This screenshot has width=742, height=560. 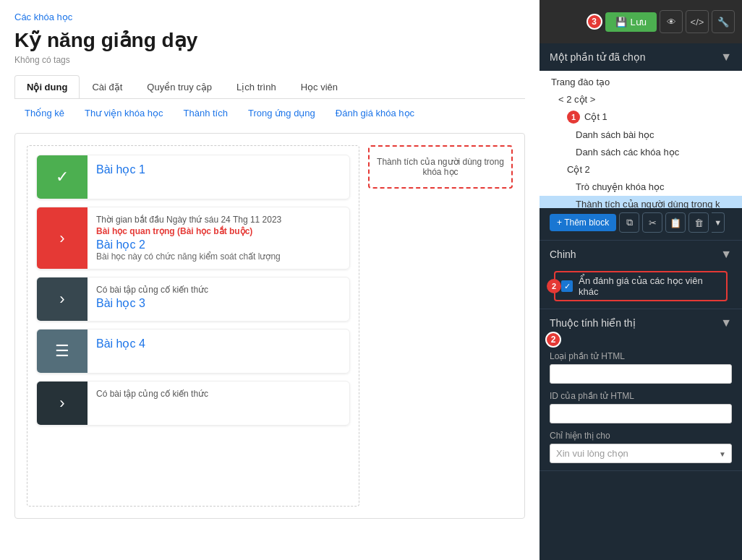 What do you see at coordinates (218, 244) in the screenshot?
I see `lesson-title: Bài học 2` at bounding box center [218, 244].